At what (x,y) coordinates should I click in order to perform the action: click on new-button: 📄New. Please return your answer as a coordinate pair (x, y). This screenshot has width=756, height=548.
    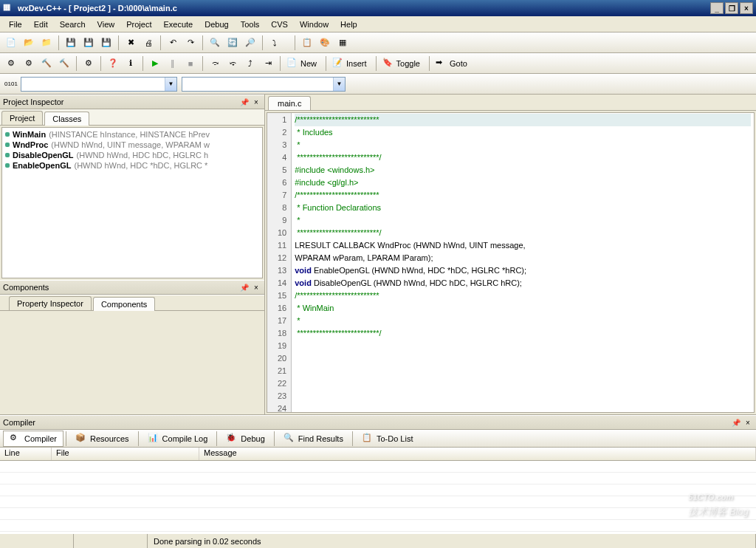
    Looking at the image, I should click on (303, 64).